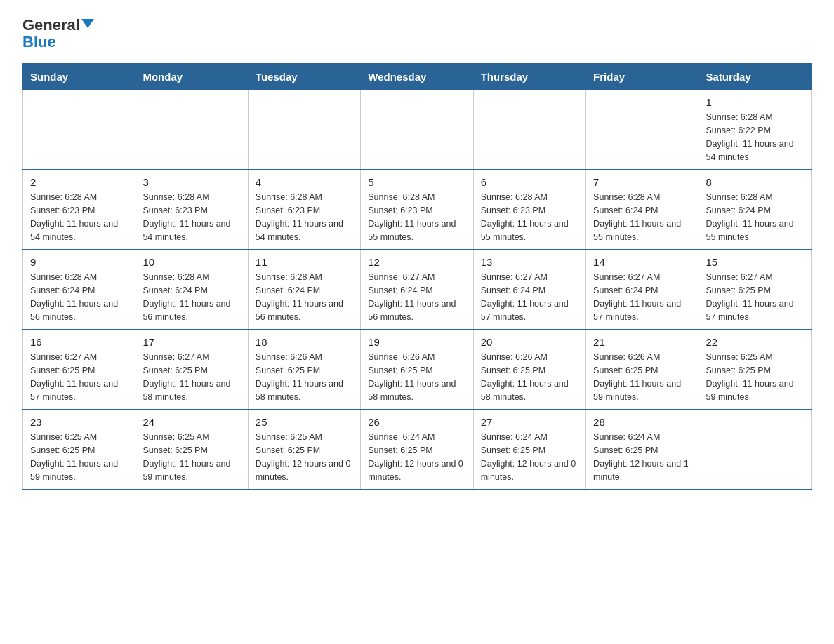  What do you see at coordinates (417, 370) in the screenshot?
I see `calendar-cell: 19Sunrise: 6:26 AM Sunset: 6:25 PM Dayli…` at bounding box center [417, 370].